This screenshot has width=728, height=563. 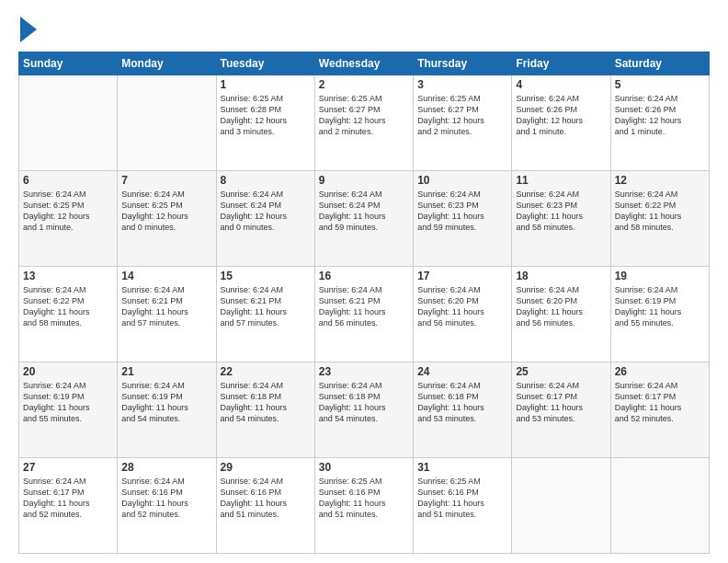 What do you see at coordinates (266, 276) in the screenshot?
I see `day-number: 15` at bounding box center [266, 276].